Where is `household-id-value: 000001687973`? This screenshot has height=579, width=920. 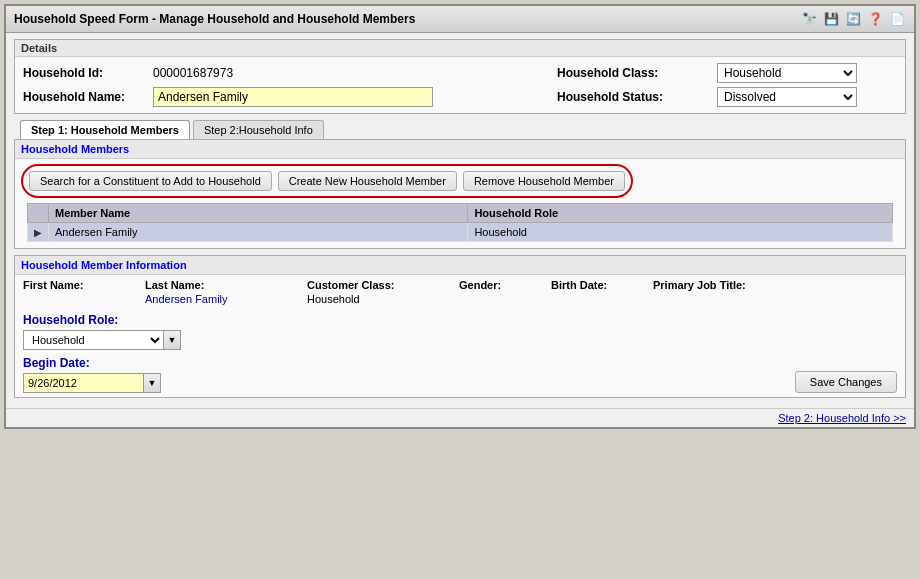
household-id-value: 000001687973 is located at coordinates (350, 73).